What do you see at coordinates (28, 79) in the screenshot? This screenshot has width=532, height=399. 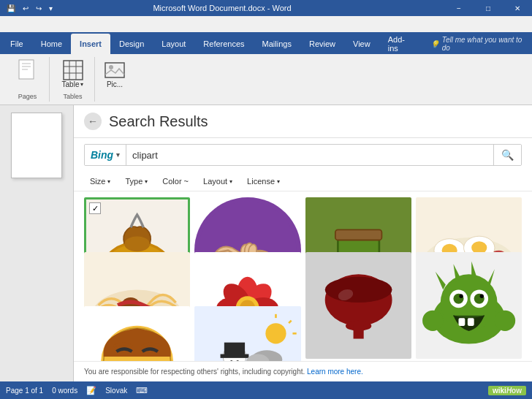 I see `ribbon-group-pages: Pages` at bounding box center [28, 79].